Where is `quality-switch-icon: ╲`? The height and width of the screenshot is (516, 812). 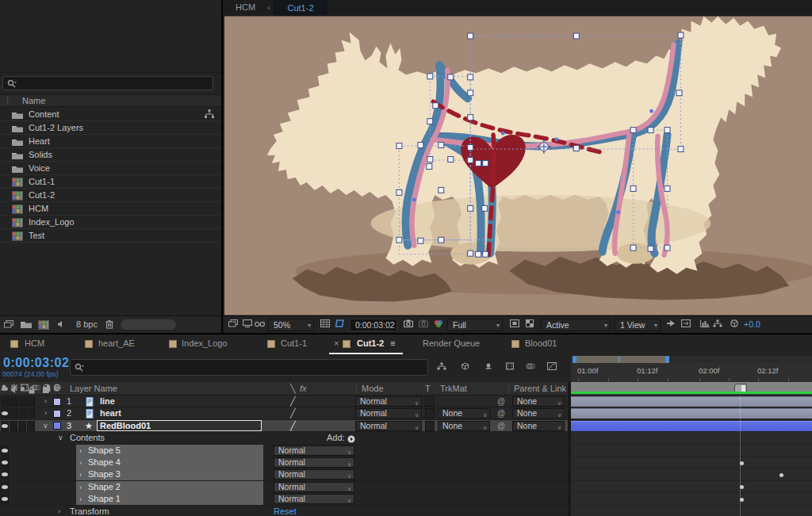
quality-switch-icon: ╲ is located at coordinates (293, 388).